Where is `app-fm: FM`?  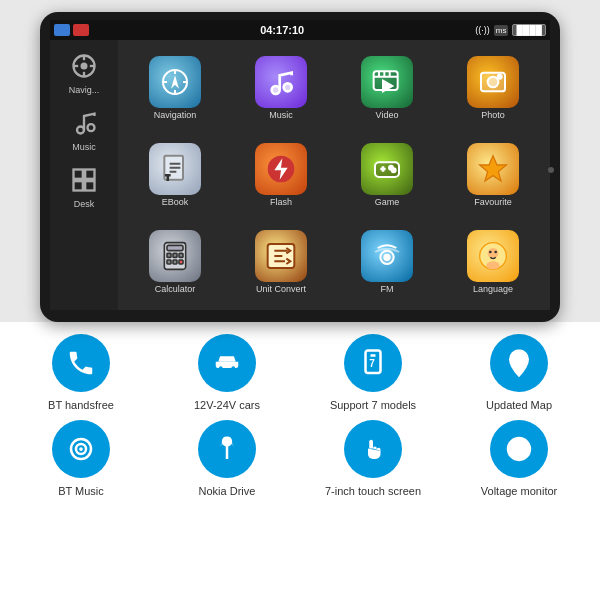
app-fm: FM is located at coordinates (387, 262).